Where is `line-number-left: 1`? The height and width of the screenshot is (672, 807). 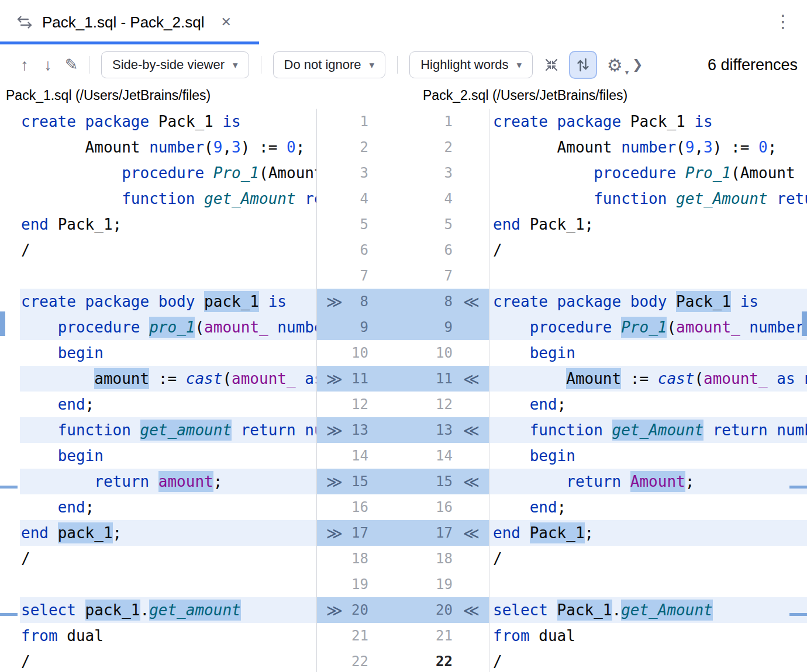 line-number-left: 1 is located at coordinates (357, 122).